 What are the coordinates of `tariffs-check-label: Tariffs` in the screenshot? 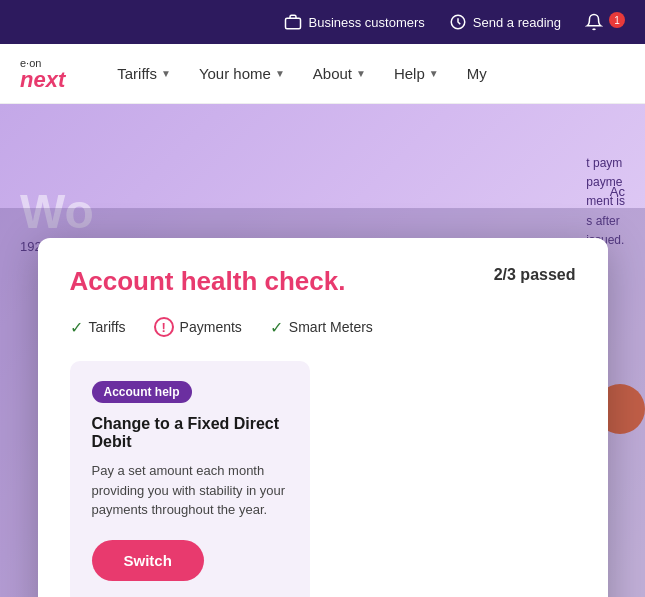 It's located at (108, 327).